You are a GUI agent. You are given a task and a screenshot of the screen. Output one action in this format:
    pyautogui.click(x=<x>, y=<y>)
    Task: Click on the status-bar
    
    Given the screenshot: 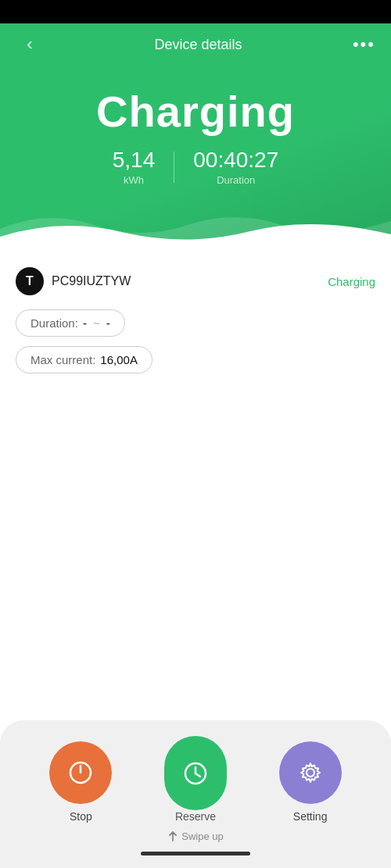 What is the action you would take?
    pyautogui.click(x=196, y=12)
    